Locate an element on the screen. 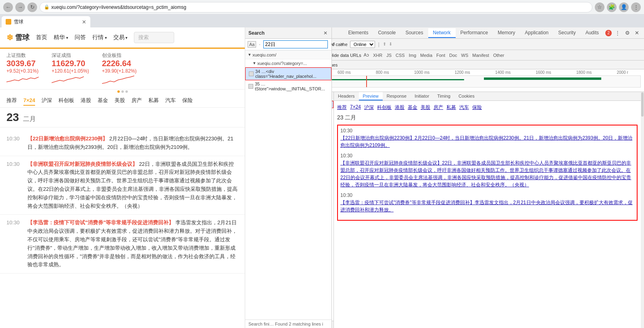  news-item-2: 10:30 【李迅雷：疫情下可尝试"消费券"等非常规手段促进消费回补】 李迅雷发… is located at coordinates (123, 244).